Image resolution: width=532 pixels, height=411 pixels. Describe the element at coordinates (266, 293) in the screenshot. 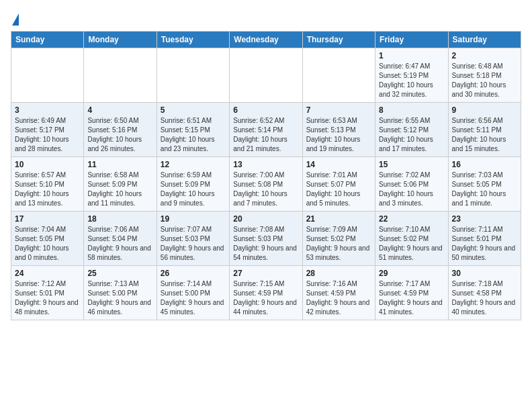

I see `calendar-week-5: 24Sunrise: 7:12 AMSunset: 5:01 PMDayligh…` at that location.